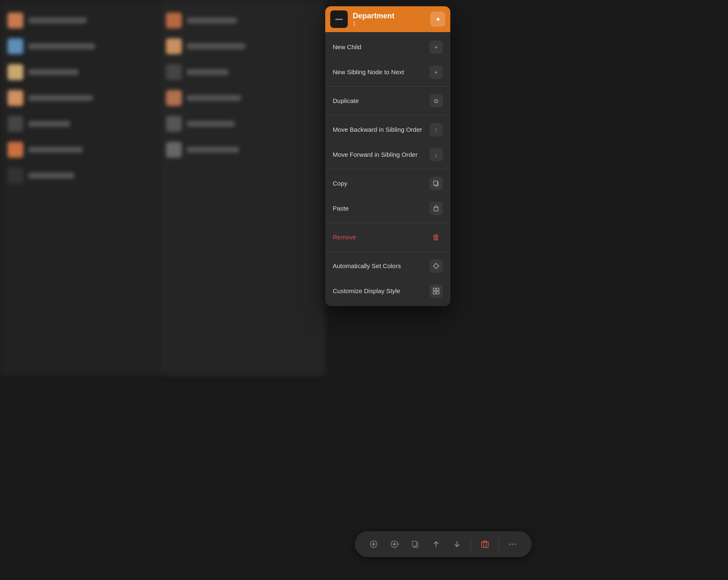  What do you see at coordinates (436, 130) in the screenshot?
I see `move-backward-icon: ↑` at bounding box center [436, 130].